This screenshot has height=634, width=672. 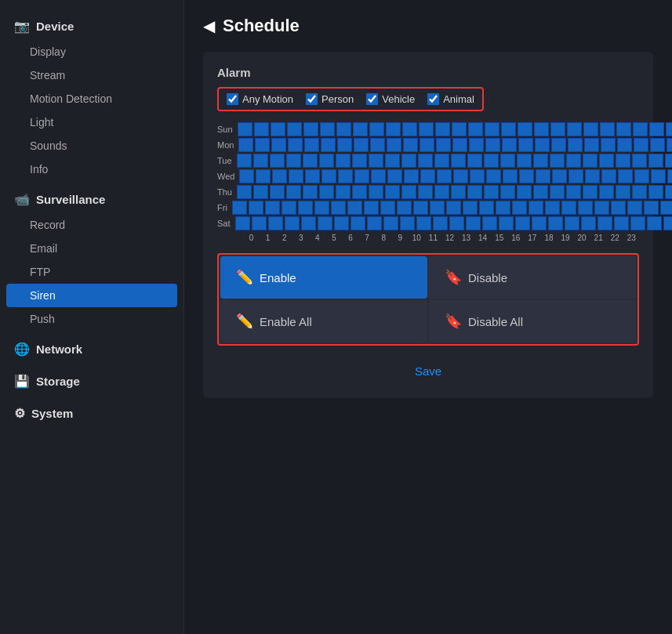 I want to click on save-button: Save, so click(x=428, y=371).